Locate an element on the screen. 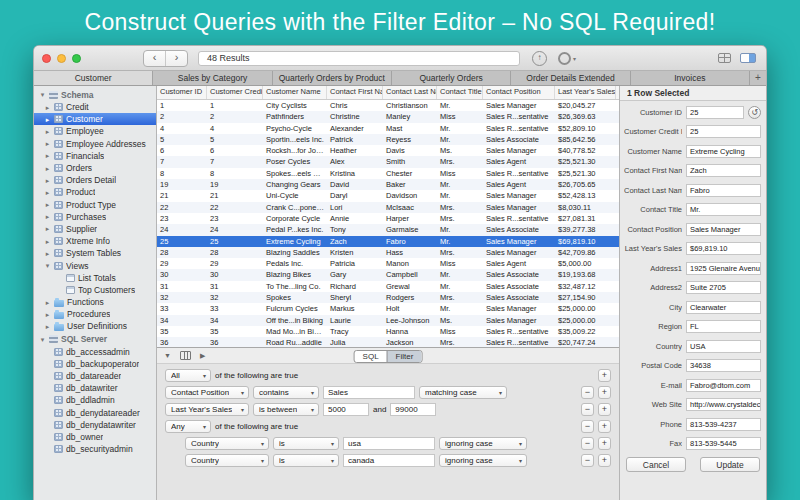  zoom-button is located at coordinates (76, 58).